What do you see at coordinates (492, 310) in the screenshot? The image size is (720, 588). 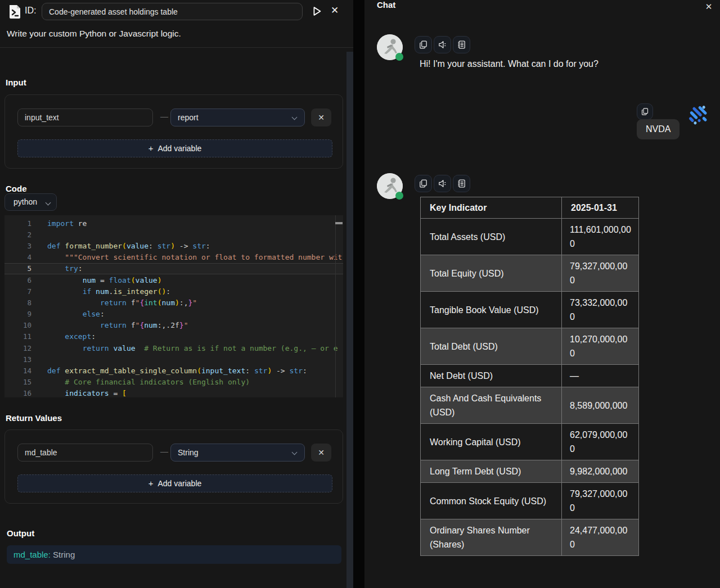 I see `indicator-label-cell: Tangible Book Value (USD)` at bounding box center [492, 310].